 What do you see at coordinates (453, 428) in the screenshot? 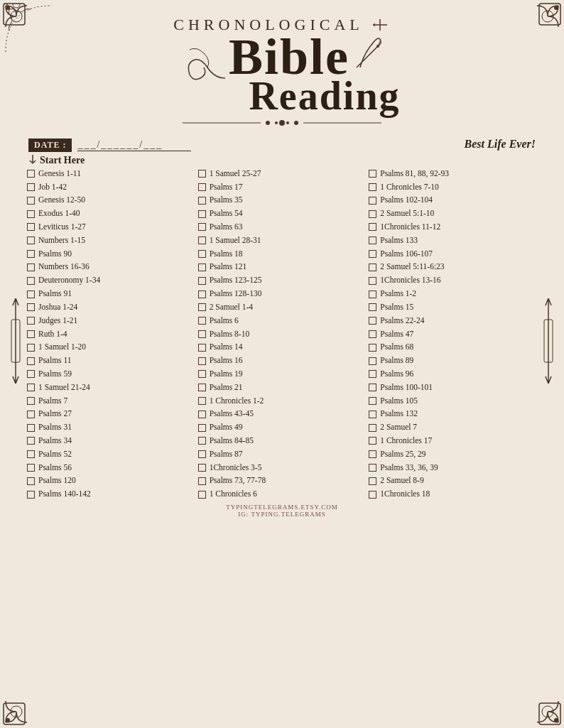
I see `list-item: 2 Samuel 7` at bounding box center [453, 428].